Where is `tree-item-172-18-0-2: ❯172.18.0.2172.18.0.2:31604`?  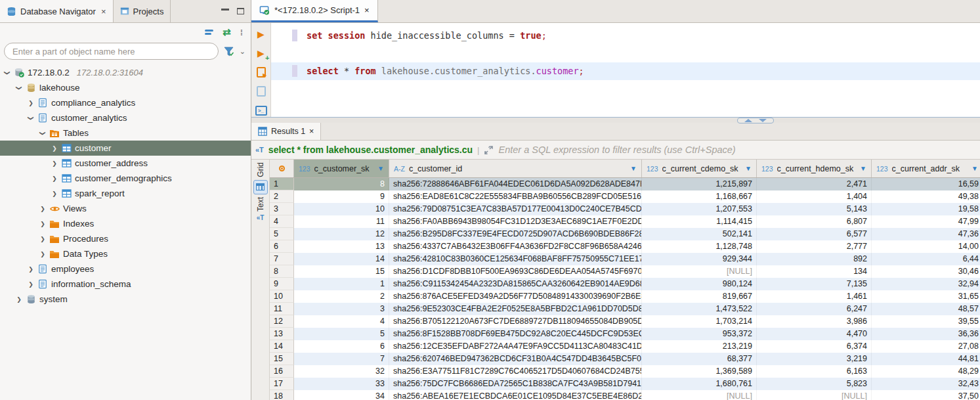 tree-item-172-18-0-2: ❯172.18.0.2172.18.0.2:31604 is located at coordinates (125, 72).